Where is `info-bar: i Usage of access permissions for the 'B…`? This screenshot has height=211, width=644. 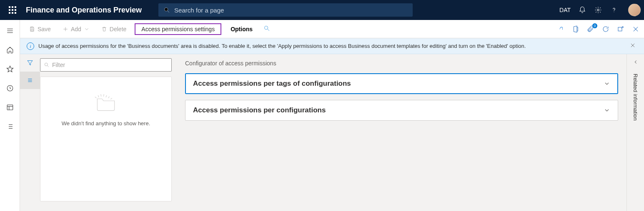 info-bar: i Usage of access permissions for the 'B… is located at coordinates (332, 46).